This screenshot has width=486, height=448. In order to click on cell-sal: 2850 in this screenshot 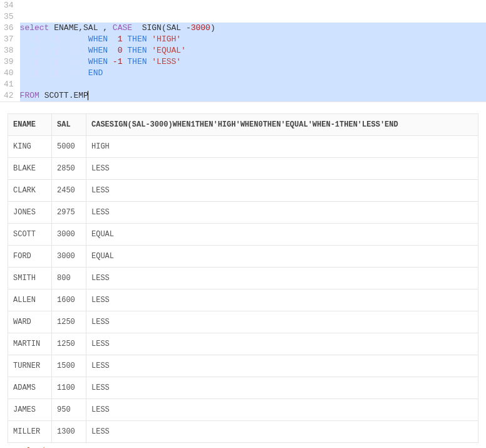, I will do `click(69, 169)`.